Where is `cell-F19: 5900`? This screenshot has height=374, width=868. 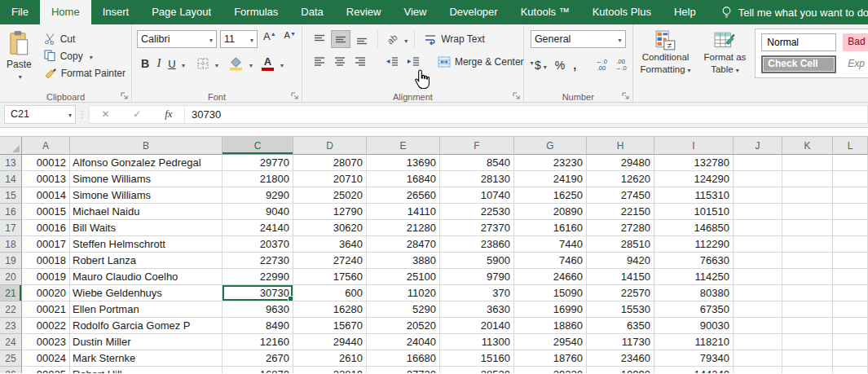 cell-F19: 5900 is located at coordinates (478, 261).